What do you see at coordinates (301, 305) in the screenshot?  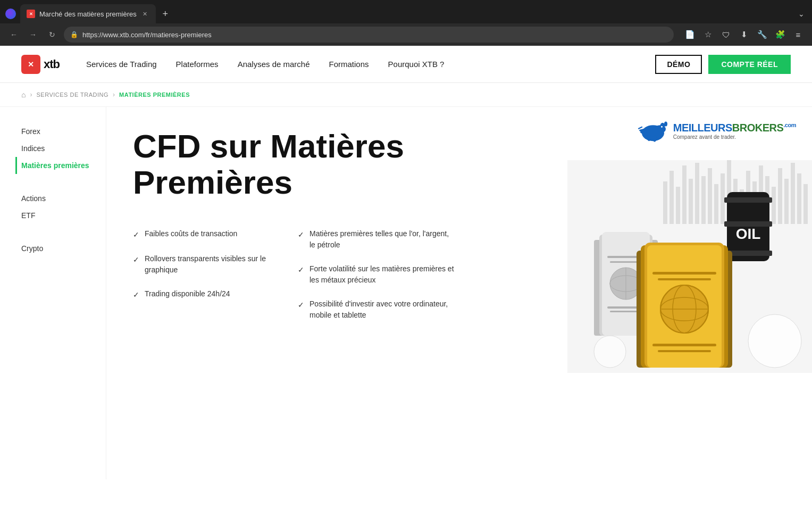 I see `check-icon-6: ✓` at bounding box center [301, 305].